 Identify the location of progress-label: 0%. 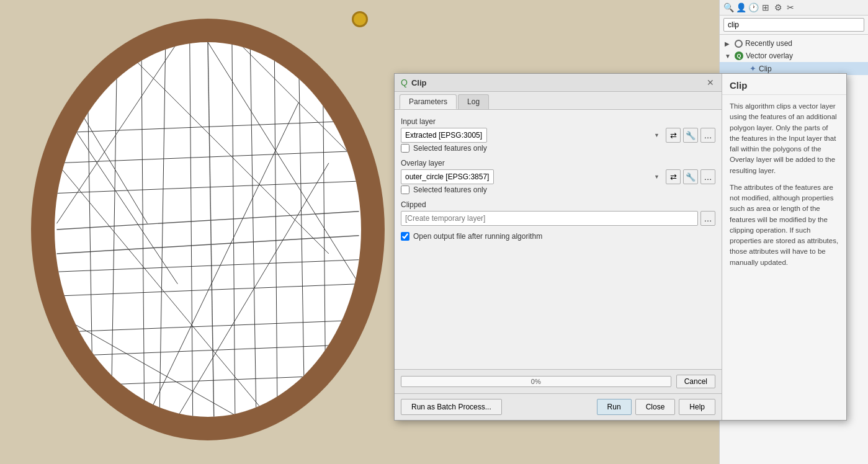
(536, 381).